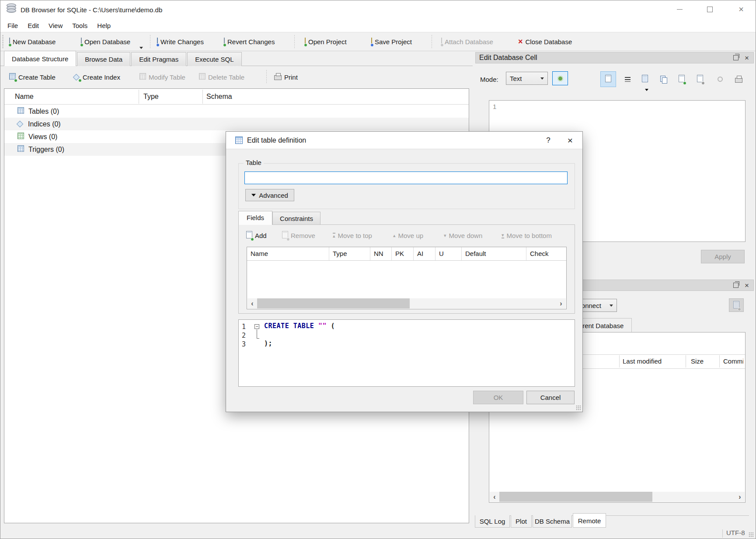 The width and height of the screenshot is (756, 539). I want to click on new-database-button: New Database, so click(32, 42).